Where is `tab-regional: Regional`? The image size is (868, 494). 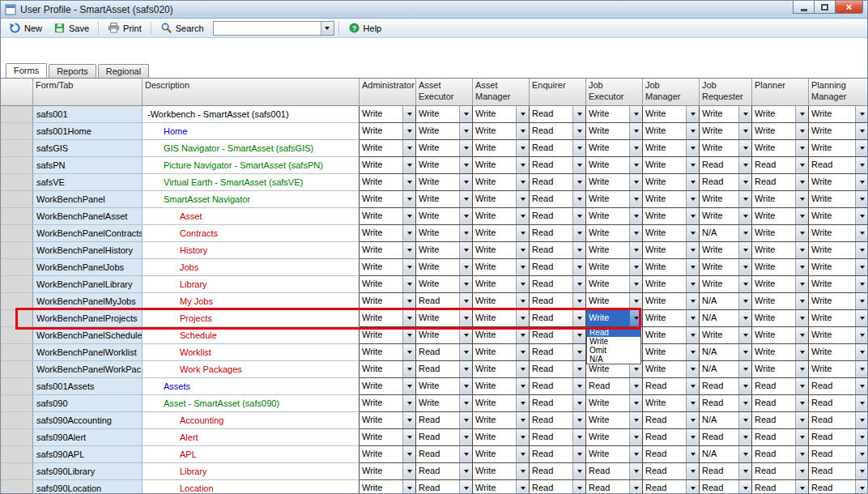
tab-regional: Regional is located at coordinates (123, 71).